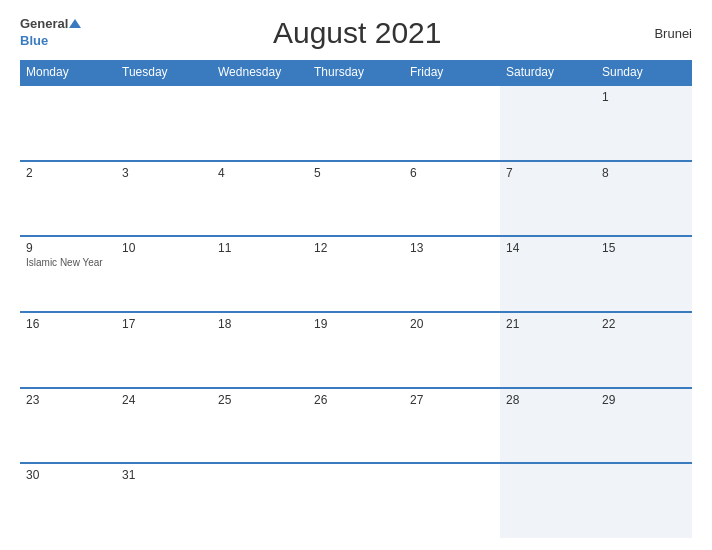  What do you see at coordinates (644, 350) in the screenshot?
I see `cal-cell-4-7: 22` at bounding box center [644, 350].